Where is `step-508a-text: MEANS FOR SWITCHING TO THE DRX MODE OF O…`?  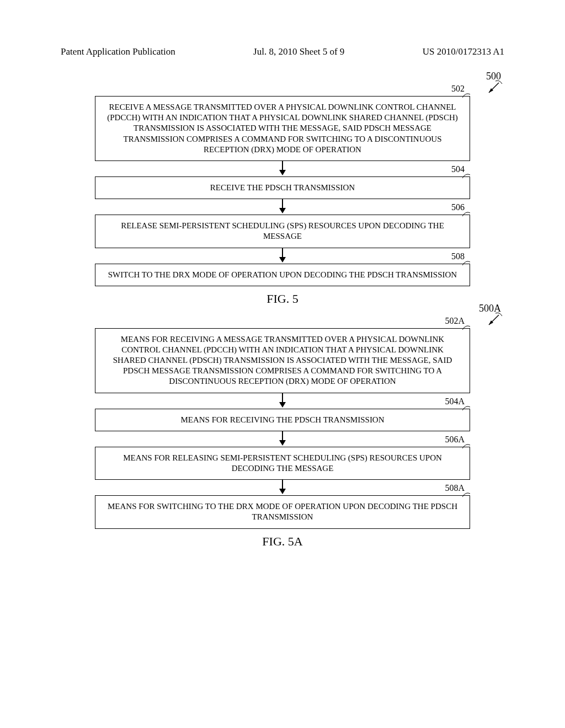
step-508a-text: MEANS FOR SWITCHING TO THE DRX MODE OF O… is located at coordinates (282, 512).